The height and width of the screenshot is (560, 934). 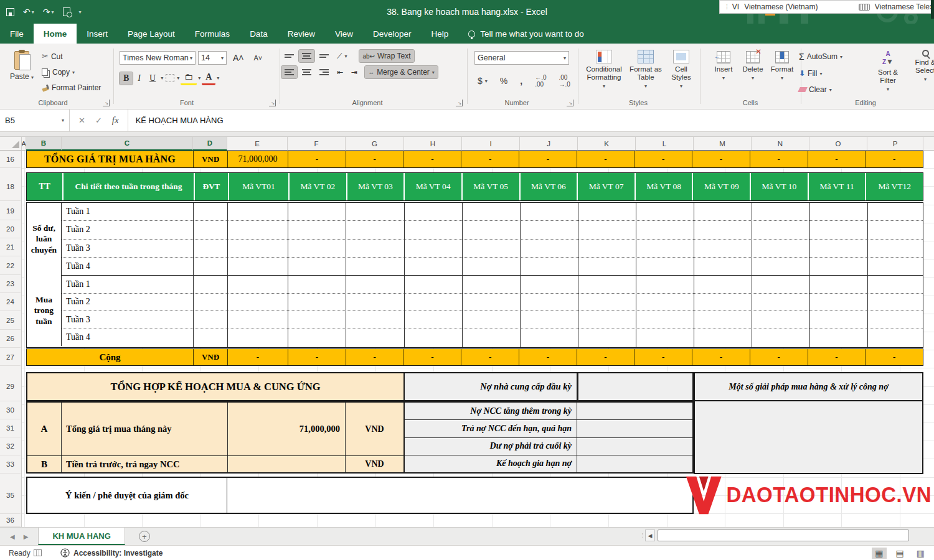 I want to click on number-dialog-launcher, so click(x=570, y=103).